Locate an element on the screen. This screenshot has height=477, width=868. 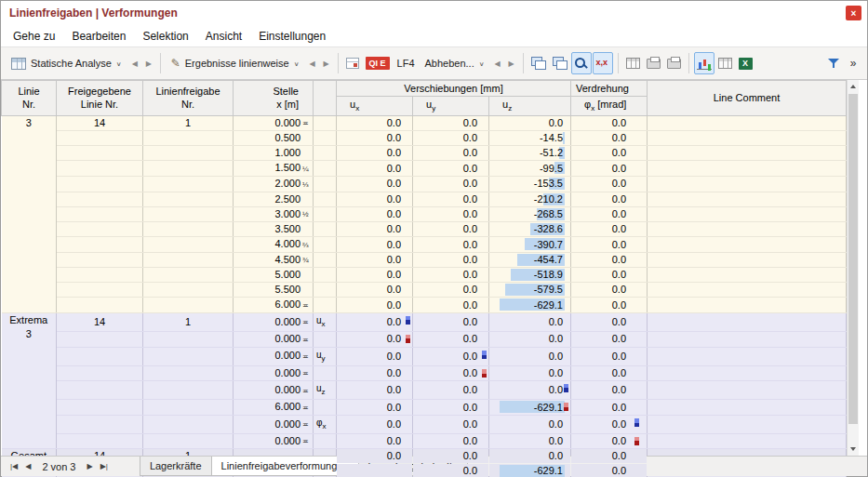
cell-uz: -153.5 is located at coordinates (530, 184).